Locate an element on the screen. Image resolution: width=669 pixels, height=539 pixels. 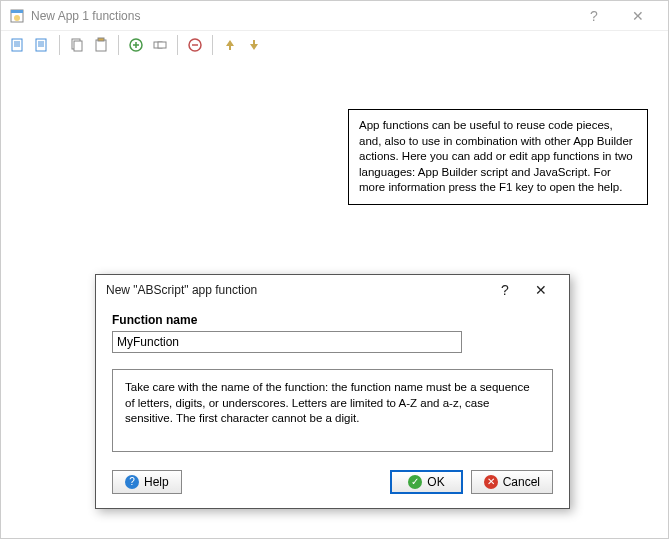
function-name-note: Take care with the name of the function:… is located at coordinates (332, 410).